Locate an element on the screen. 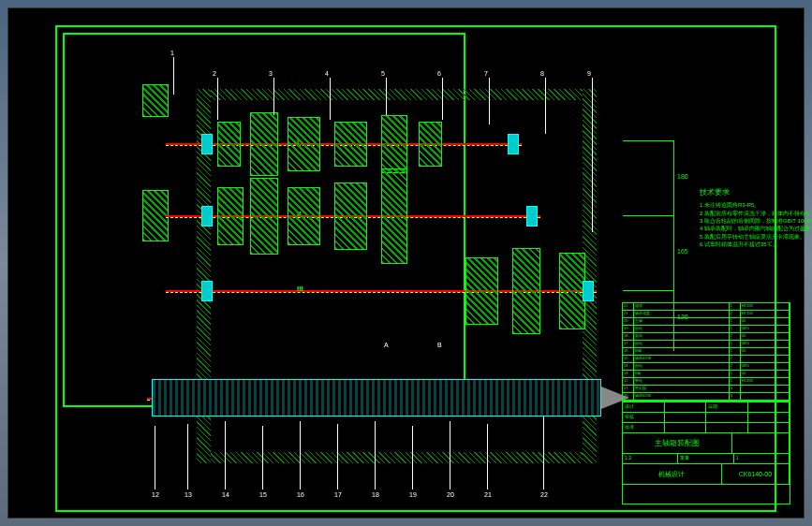 Image resolution: width=812 pixels, height=526 pixels. balloon-callout: 19 is located at coordinates (413, 494).